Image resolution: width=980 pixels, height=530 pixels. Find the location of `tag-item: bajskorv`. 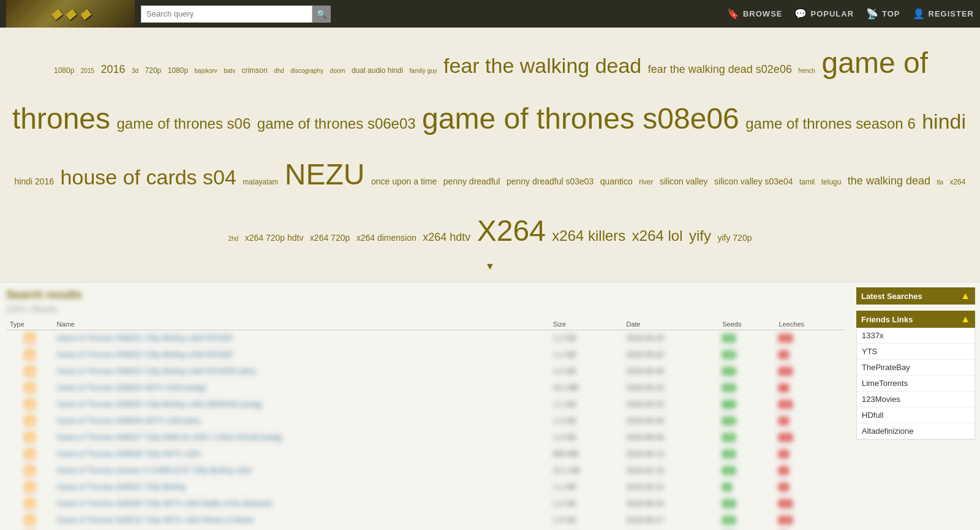

tag-item: bajskorv is located at coordinates (206, 71).